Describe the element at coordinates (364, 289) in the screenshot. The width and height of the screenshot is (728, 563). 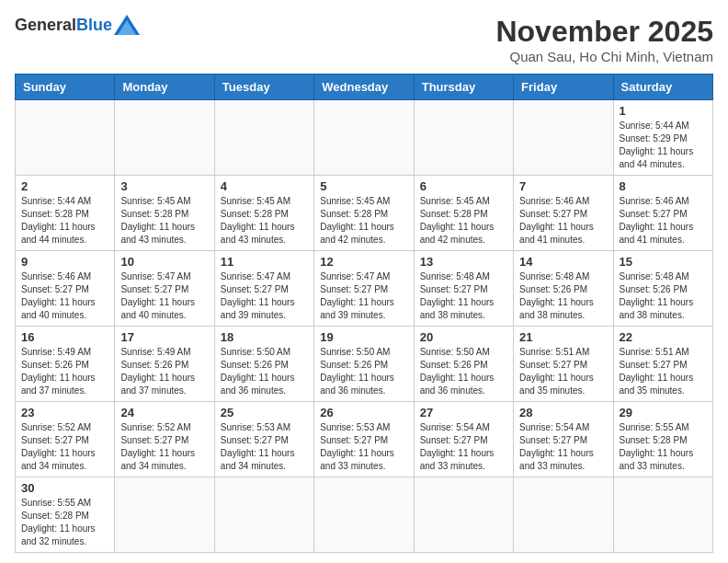
I see `calendar-cell: 12Sunrise: 5:47 AM Sunset: 5:27 PM Dayli…` at that location.